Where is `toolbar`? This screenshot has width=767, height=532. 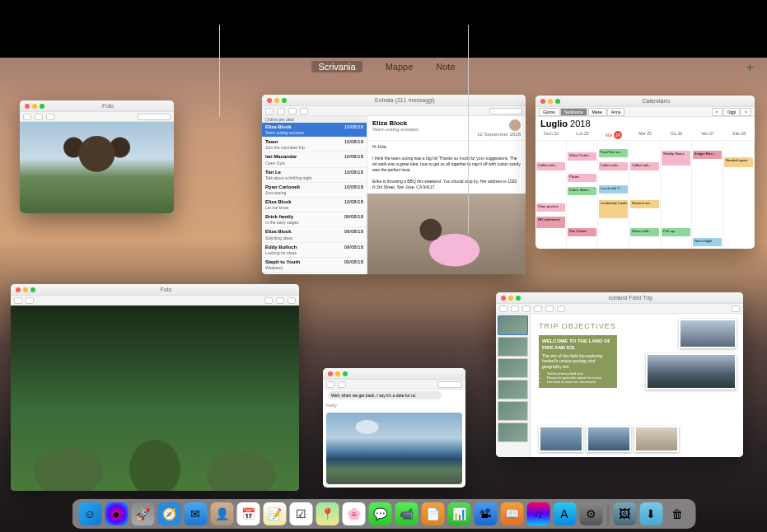 toolbar is located at coordinates (97, 117).